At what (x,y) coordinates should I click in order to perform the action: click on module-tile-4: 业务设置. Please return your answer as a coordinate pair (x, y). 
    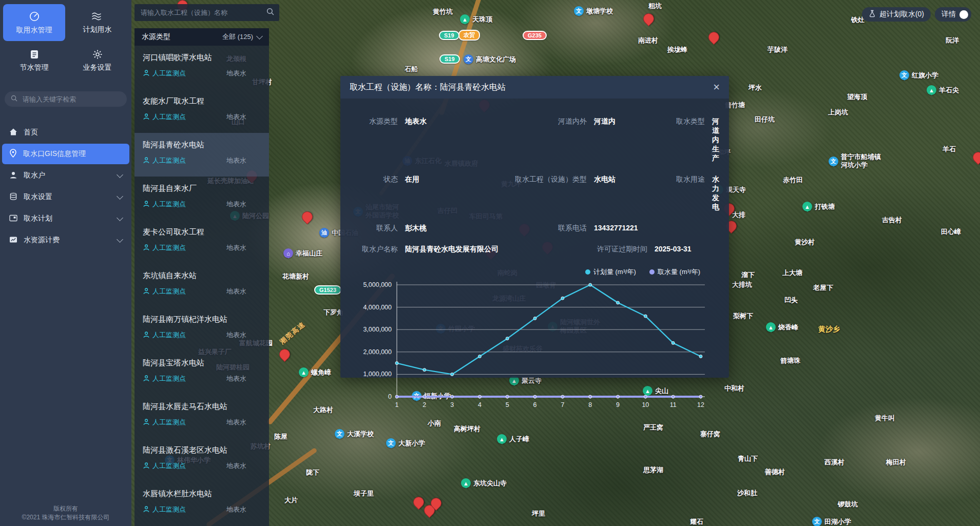
    Looking at the image, I should click on (98, 61).